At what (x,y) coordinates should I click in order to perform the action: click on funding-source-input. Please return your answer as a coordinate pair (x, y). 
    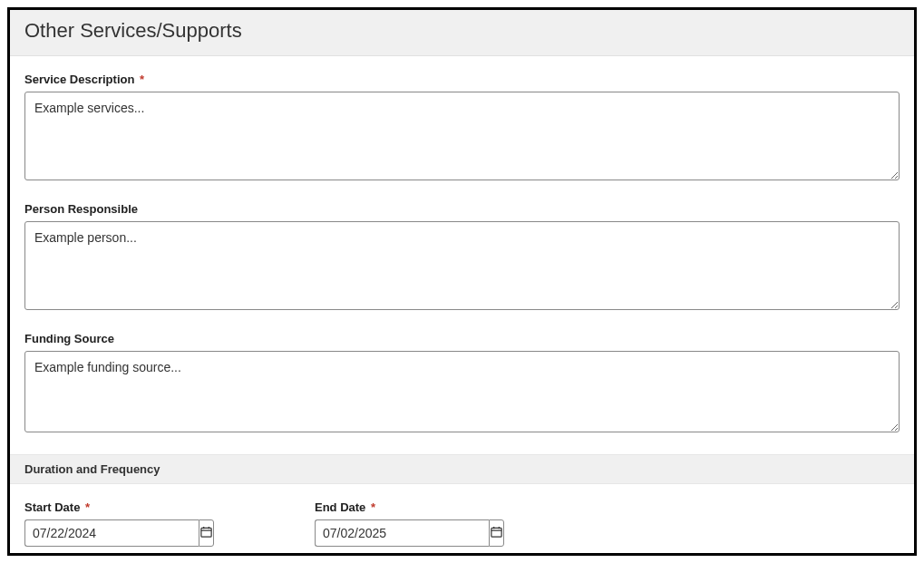
    Looking at the image, I should click on (462, 392).